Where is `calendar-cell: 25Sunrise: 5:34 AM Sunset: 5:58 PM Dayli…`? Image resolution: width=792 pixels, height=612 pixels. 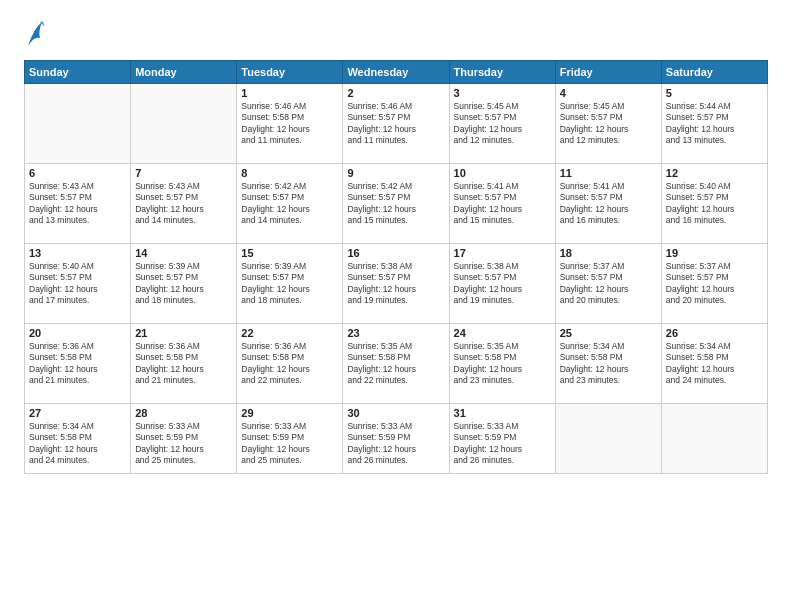 calendar-cell: 25Sunrise: 5:34 AM Sunset: 5:58 PM Dayli… is located at coordinates (608, 364).